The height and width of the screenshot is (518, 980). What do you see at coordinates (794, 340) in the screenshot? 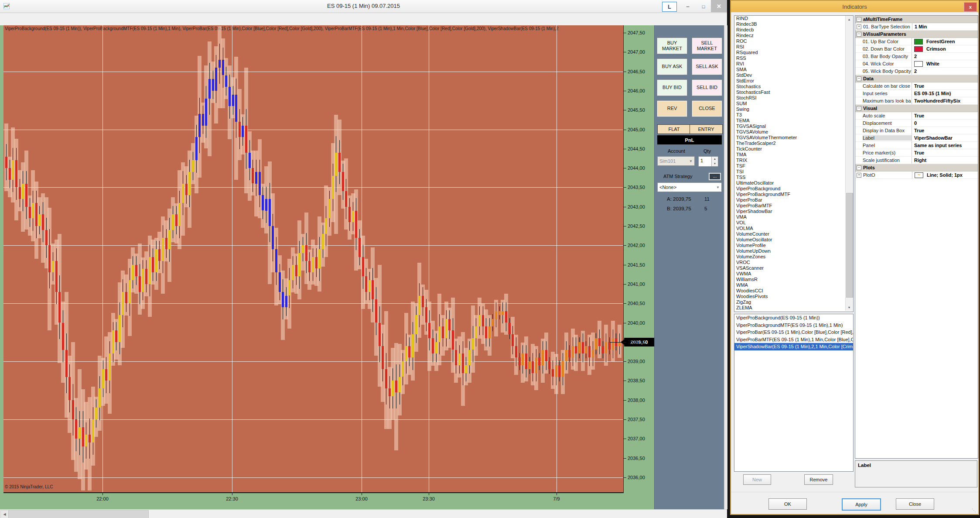
I see `applied-indicator-item: ViperProBarMTF(ES 09-15 (1 Min),1 Min,Co…` at bounding box center [794, 340].